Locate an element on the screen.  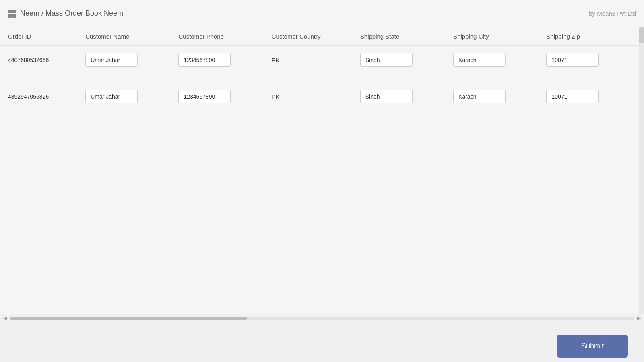
col-shipping-state: Shipping State is located at coordinates (398, 37).